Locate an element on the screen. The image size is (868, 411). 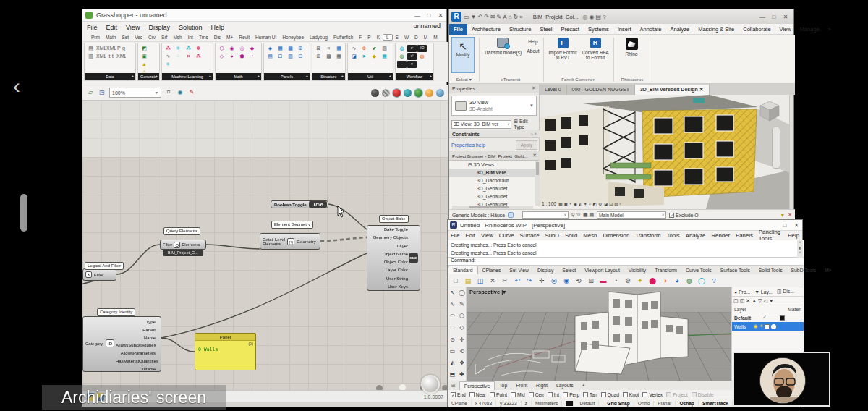
tool-icon: ≡ is located at coordinates (412, 64).